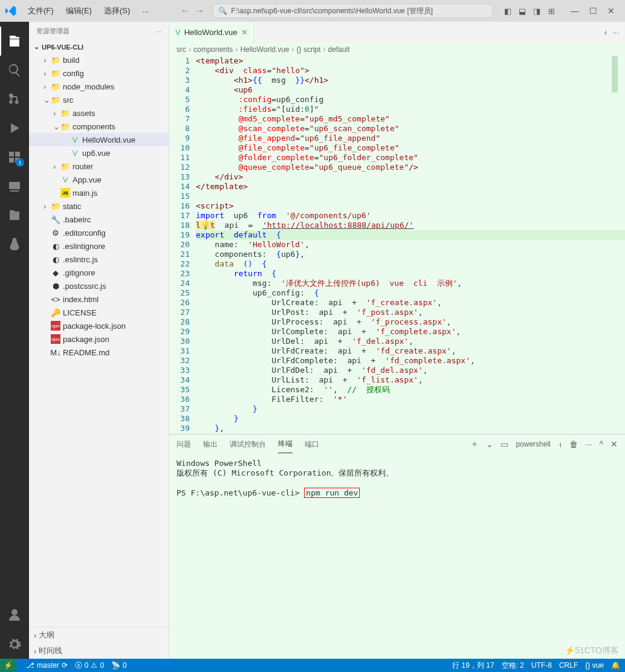 The image size is (625, 672). I want to click on activity-extensions: 1, so click(15, 157).